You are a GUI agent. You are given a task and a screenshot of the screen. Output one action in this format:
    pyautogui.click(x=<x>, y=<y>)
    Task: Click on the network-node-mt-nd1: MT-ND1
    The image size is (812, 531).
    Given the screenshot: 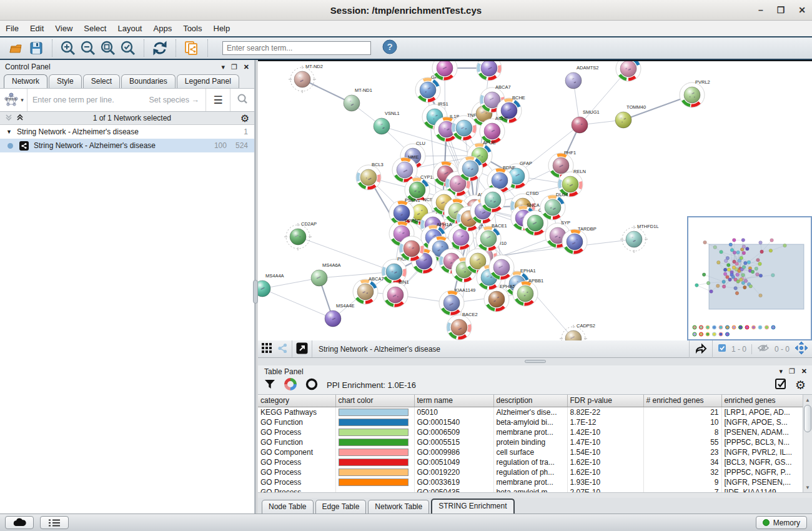 What is the action you would take?
    pyautogui.click(x=358, y=99)
    